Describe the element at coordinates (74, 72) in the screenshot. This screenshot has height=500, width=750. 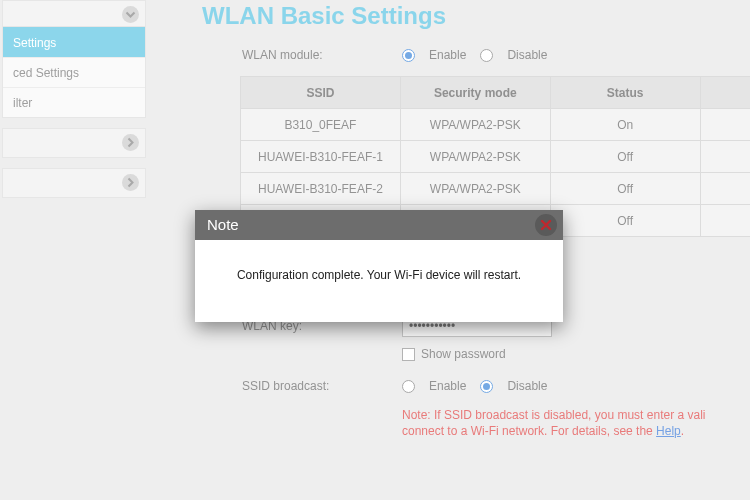
I see `sidebar-item-advanced-settings: ced Settings` at that location.